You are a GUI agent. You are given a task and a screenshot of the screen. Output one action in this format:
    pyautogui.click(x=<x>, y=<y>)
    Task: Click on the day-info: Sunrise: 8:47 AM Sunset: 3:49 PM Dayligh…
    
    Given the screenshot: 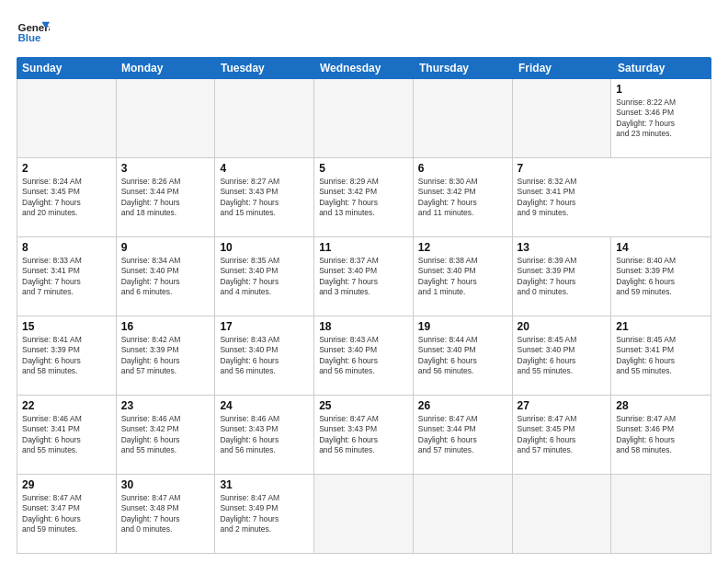 What is the action you would take?
    pyautogui.click(x=265, y=514)
    